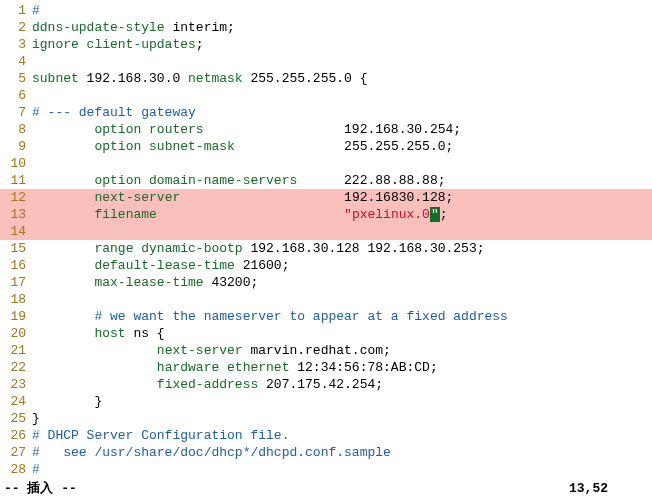 This screenshot has height=501, width=652. Describe the element at coordinates (16, 248) in the screenshot. I see `line-number: 15` at that location.